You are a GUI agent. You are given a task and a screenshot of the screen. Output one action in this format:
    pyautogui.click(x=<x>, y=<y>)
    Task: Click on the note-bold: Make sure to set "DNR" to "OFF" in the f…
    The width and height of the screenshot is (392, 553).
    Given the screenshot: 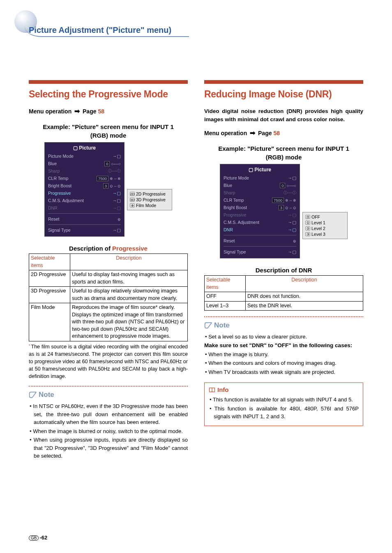 What is the action you would take?
    pyautogui.click(x=284, y=346)
    